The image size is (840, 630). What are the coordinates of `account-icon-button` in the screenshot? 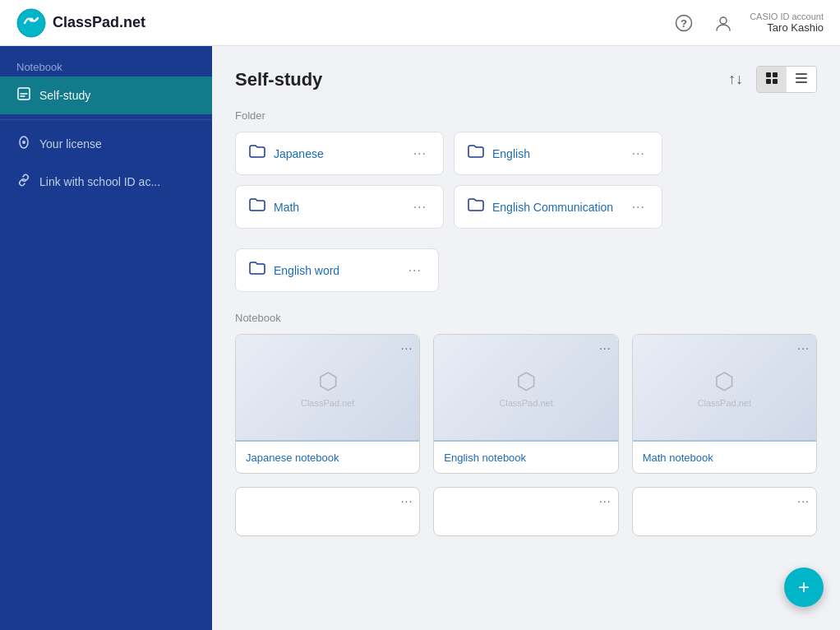 It's located at (723, 23).